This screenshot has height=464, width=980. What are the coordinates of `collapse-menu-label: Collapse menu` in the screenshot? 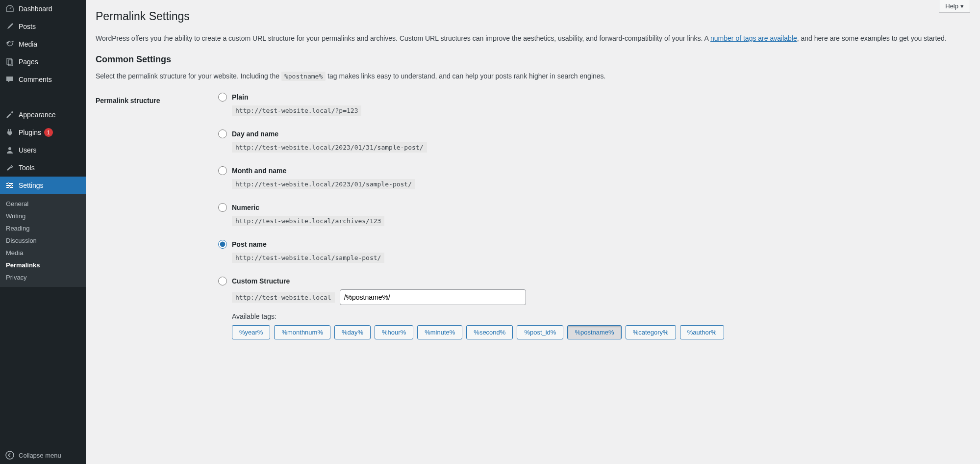 It's located at (40, 455).